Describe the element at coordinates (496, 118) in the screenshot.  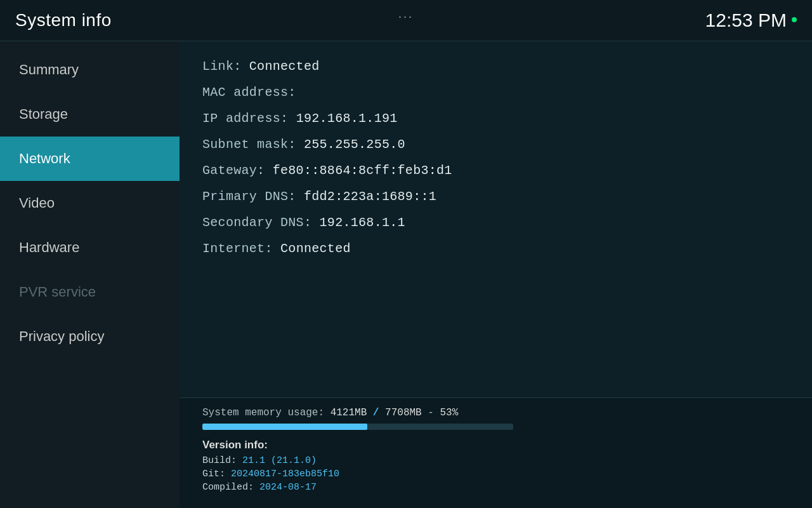
I see `ip-row: IP address: 192.168.1.191` at that location.